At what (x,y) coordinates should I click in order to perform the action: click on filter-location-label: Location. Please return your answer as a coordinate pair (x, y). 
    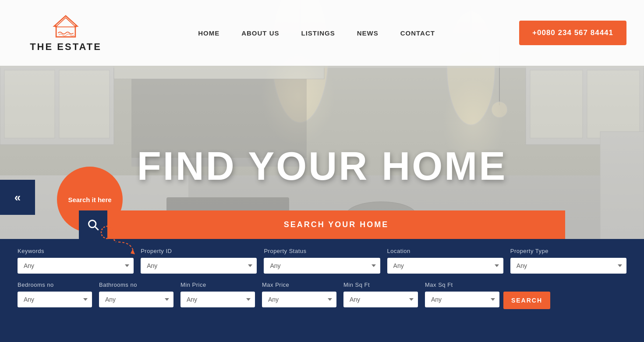
    Looking at the image, I should click on (445, 251).